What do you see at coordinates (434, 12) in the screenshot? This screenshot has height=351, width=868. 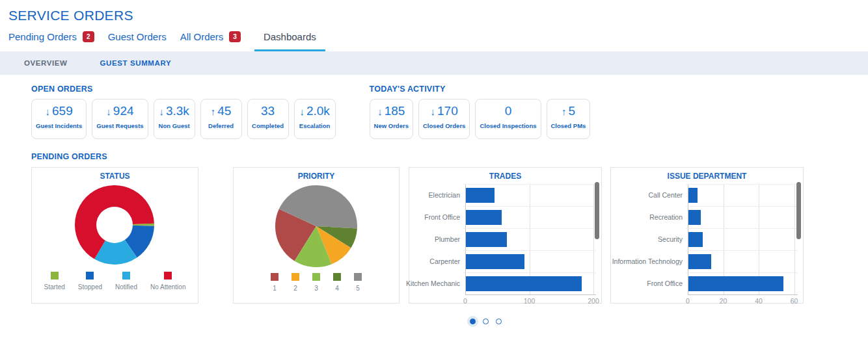 I see `page-title: SERVICE ORDERS` at bounding box center [434, 12].